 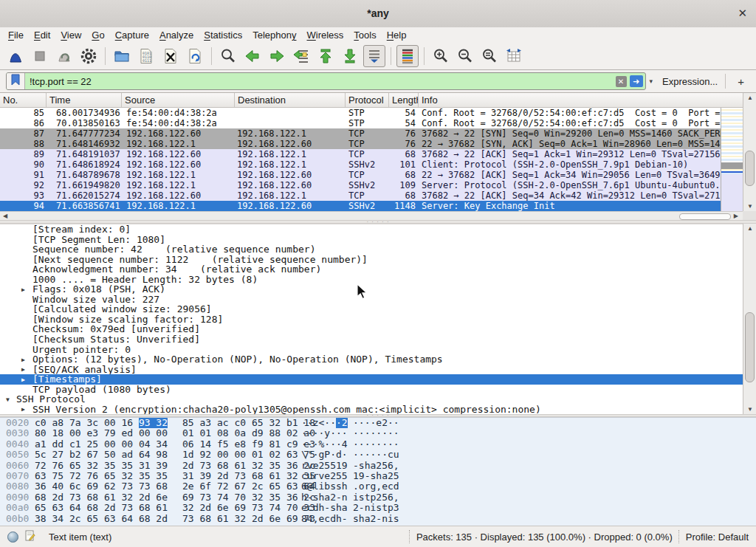 I want to click on hex-segment: 1d 92 00 00 01 02 63 75, so click(x=249, y=455).